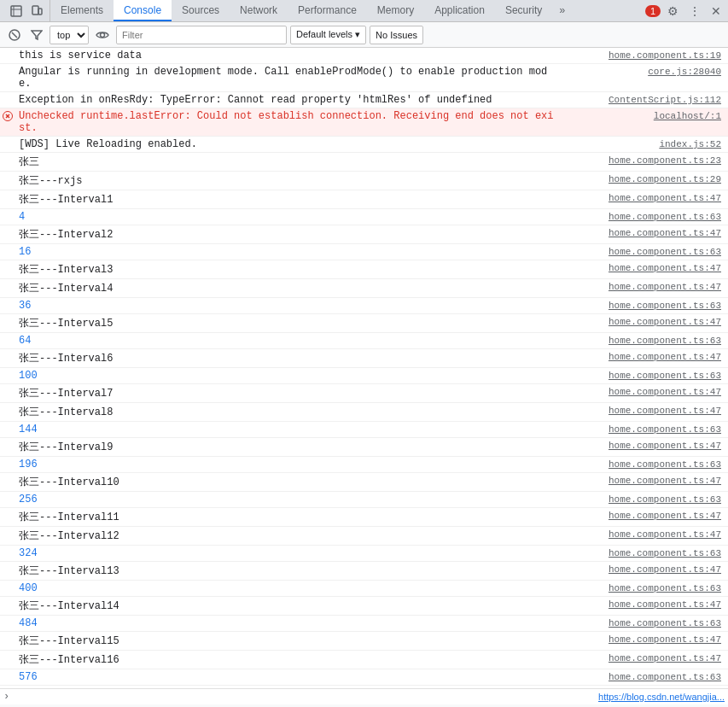 The height and width of the screenshot is (707, 728). Describe the element at coordinates (328, 10) in the screenshot. I see `tab-performance: Performance` at that location.